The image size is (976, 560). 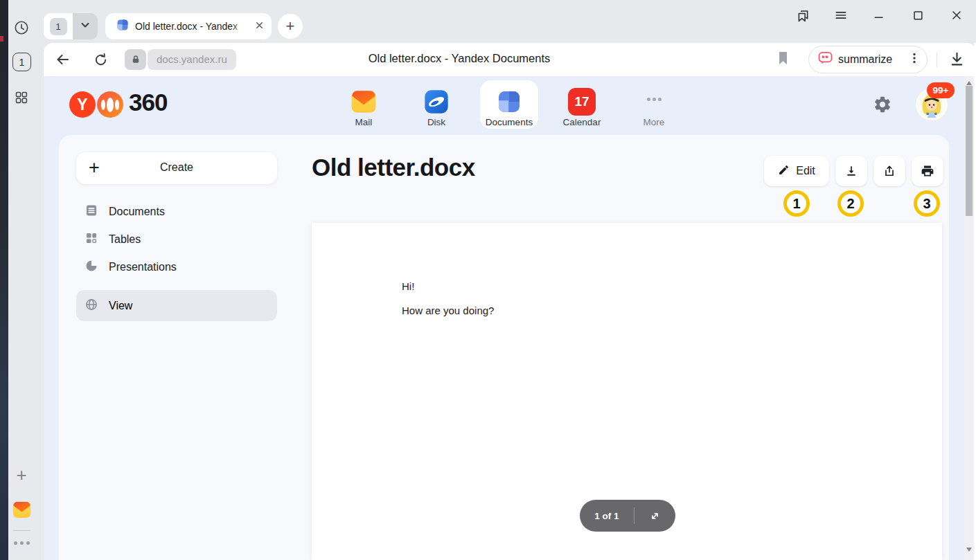 What do you see at coordinates (928, 171) in the screenshot?
I see `print-button` at bounding box center [928, 171].